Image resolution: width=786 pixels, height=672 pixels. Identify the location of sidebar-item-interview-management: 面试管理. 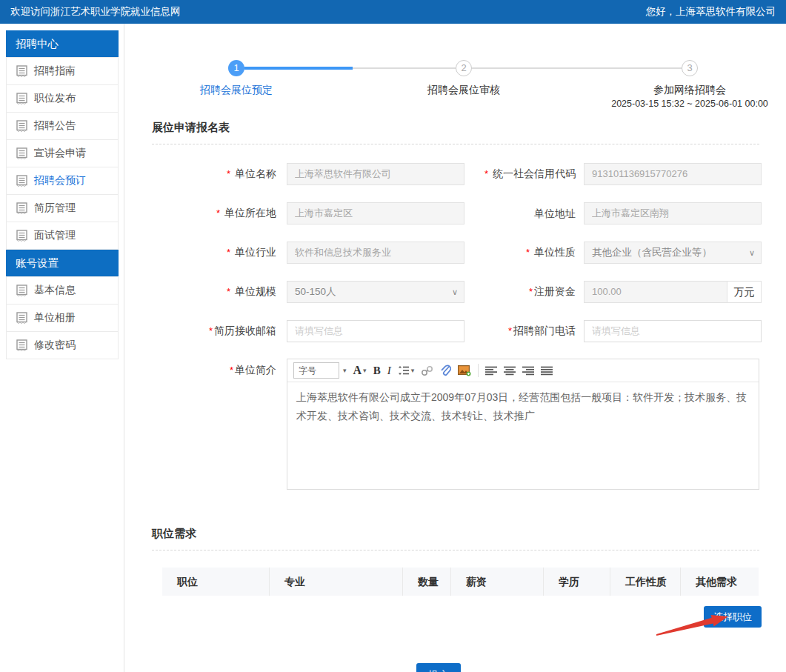
(62, 236).